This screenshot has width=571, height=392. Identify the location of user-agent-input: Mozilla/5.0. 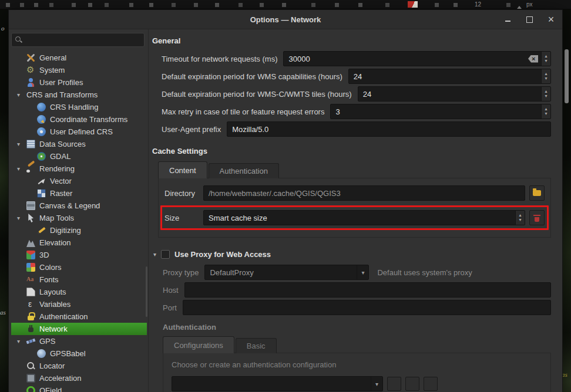
(389, 129).